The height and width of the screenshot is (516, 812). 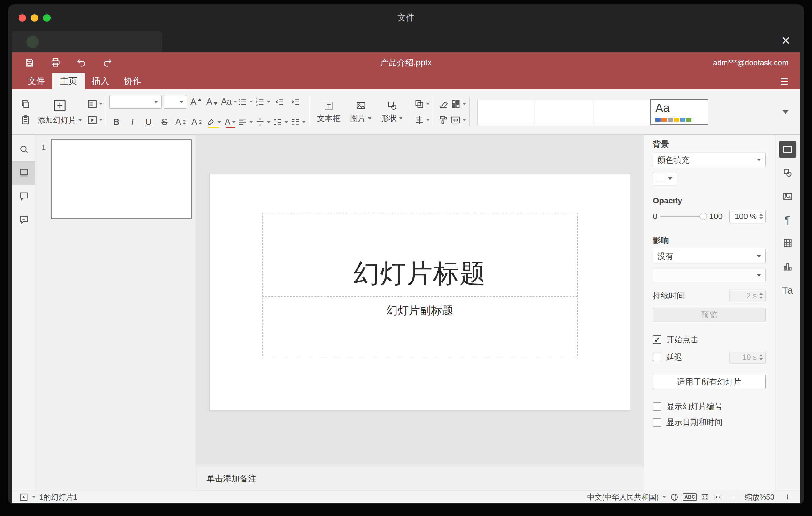 I want to click on copy-button, so click(x=26, y=104).